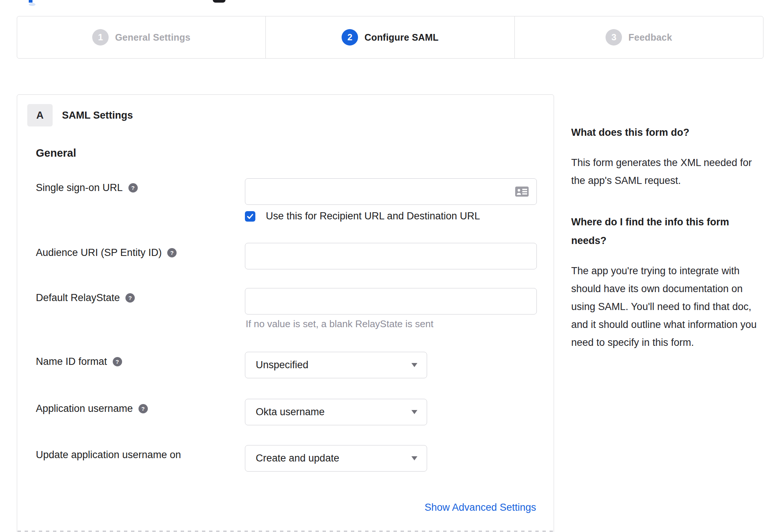 Image resolution: width=781 pixels, height=532 pixels. Describe the element at coordinates (390, 37) in the screenshot. I see `wizard-stepper: 1 General Settings 2 Configure SAML 3 Fe…` at that location.